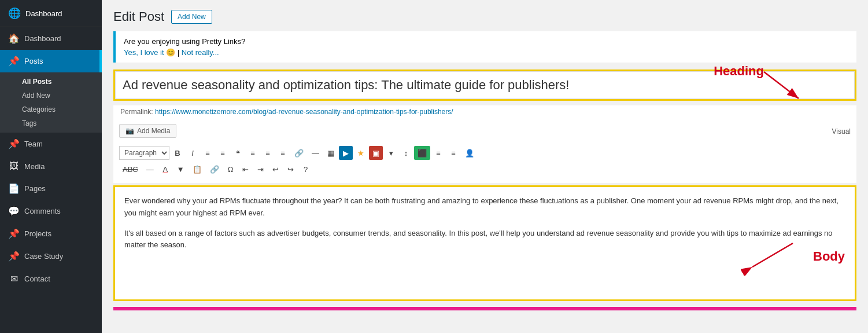 The image size is (868, 333). I want to click on submenu-categories: Categories, so click(59, 109).